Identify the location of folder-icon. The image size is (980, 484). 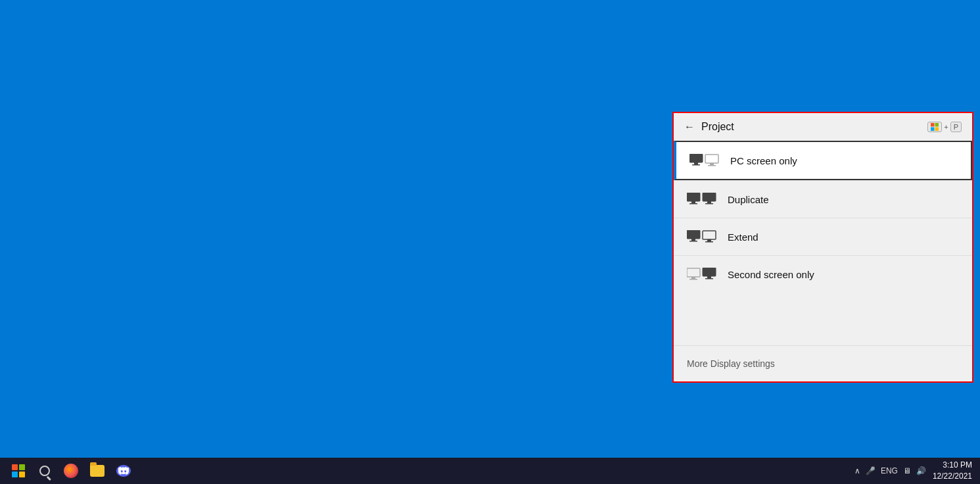
(97, 471).